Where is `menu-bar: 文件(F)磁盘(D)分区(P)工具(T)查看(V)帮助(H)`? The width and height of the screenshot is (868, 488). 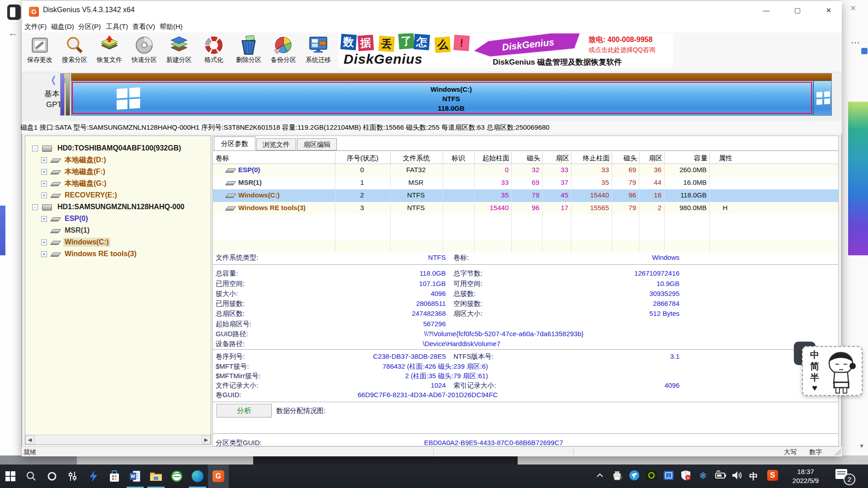 menu-bar: 文件(F)磁盘(D)分区(P)工具(T)查看(V)帮助(H) is located at coordinates (432, 26).